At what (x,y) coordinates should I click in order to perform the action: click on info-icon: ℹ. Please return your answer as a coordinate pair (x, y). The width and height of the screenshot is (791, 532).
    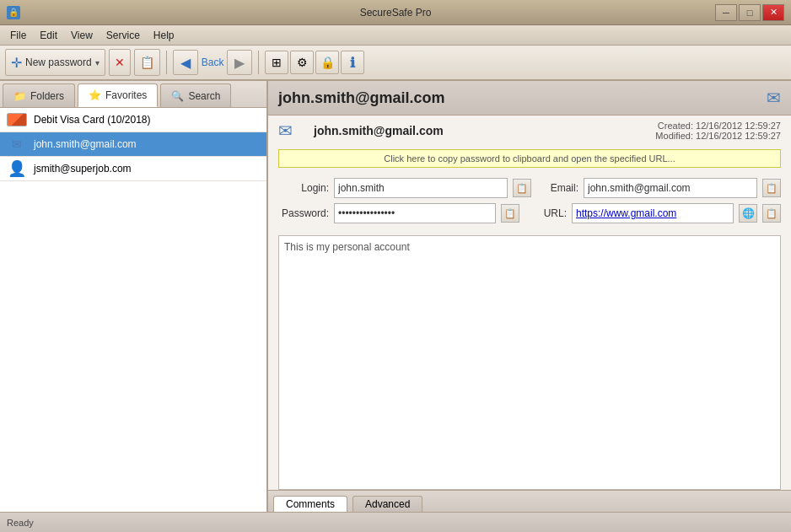
    Looking at the image, I should click on (352, 62).